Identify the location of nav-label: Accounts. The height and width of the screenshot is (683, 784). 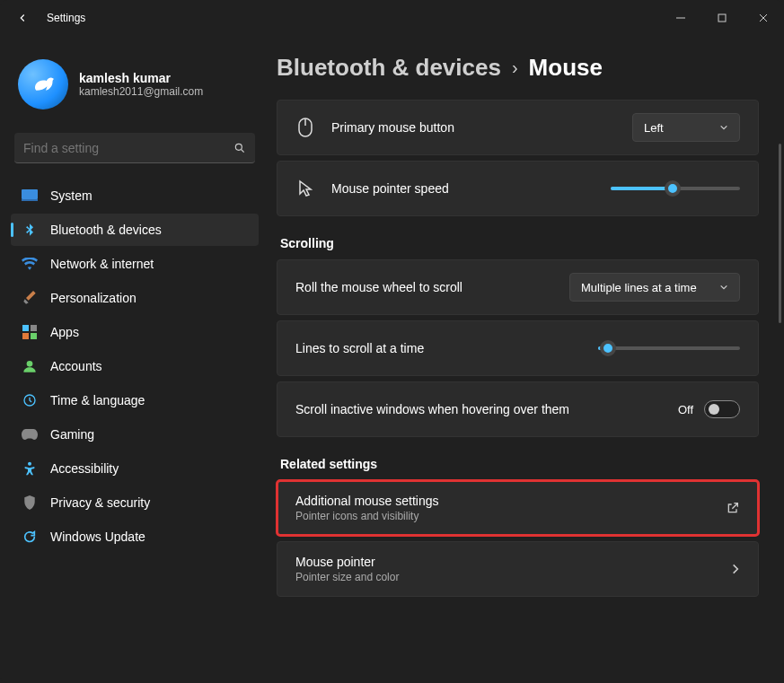
(76, 366).